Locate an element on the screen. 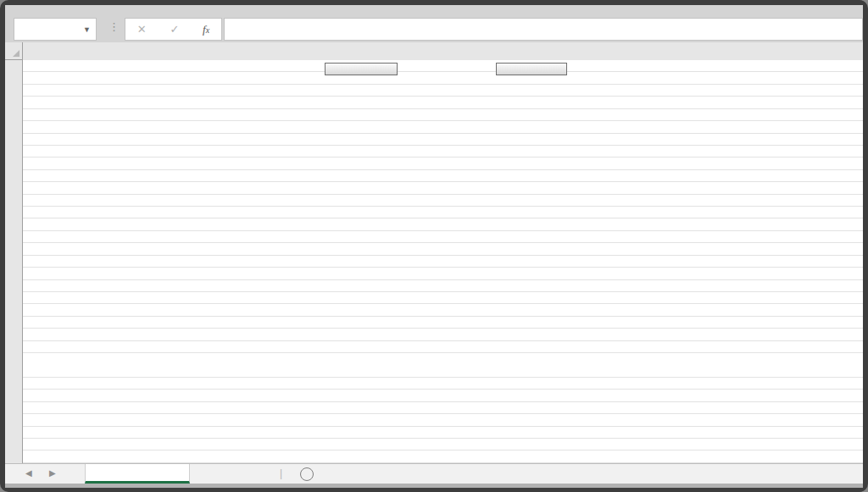 The height and width of the screenshot is (492, 868). formula-input is located at coordinates (543, 29).